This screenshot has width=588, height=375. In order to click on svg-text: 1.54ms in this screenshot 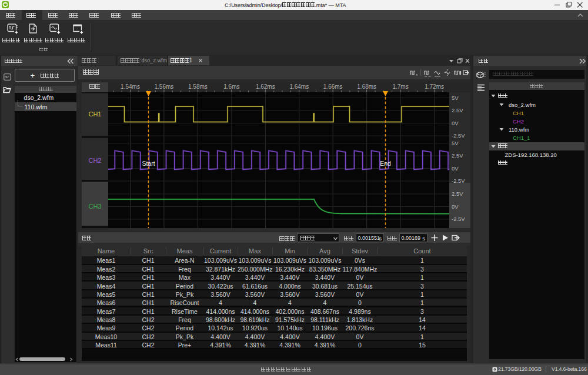, I will do `click(131, 87)`.